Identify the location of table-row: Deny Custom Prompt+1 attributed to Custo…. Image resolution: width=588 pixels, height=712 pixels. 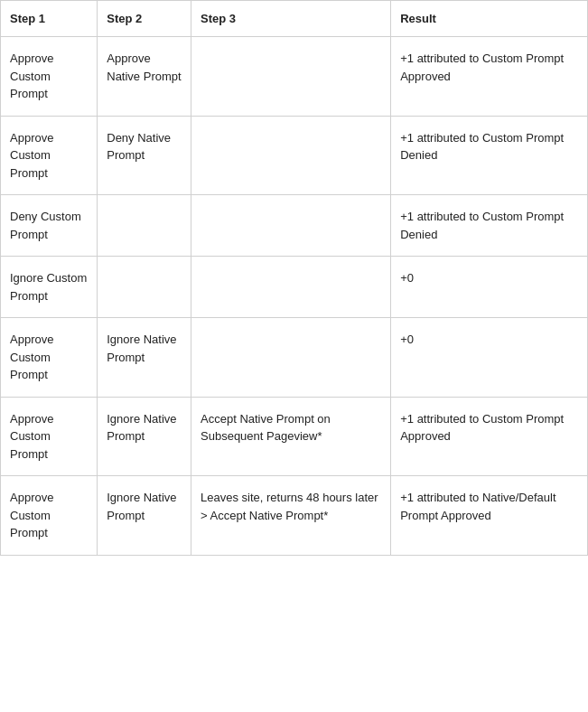
(294, 226).